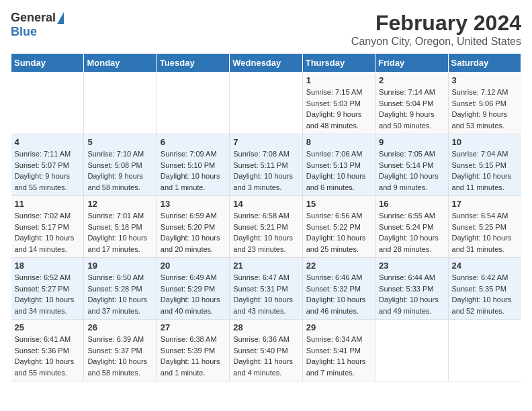 The height and width of the screenshot is (411, 532). Describe the element at coordinates (266, 204) in the screenshot. I see `day-number: 14` at that location.